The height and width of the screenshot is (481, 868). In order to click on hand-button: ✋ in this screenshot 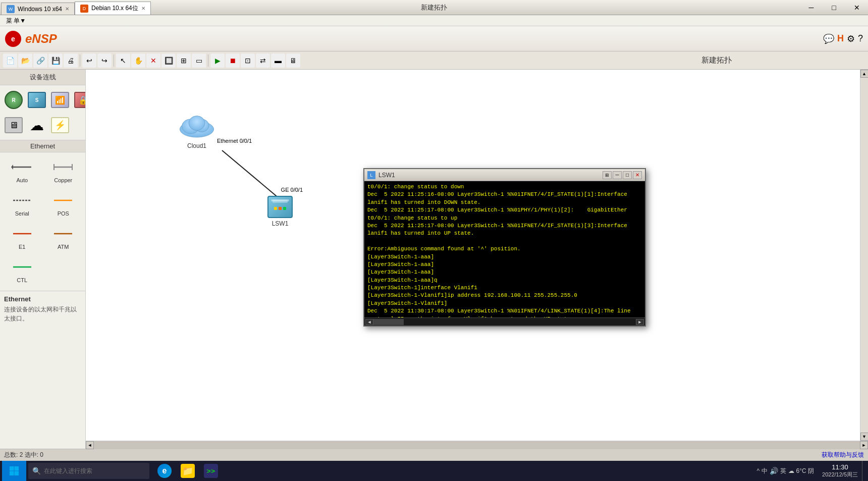, I will do `click(138, 61)`.